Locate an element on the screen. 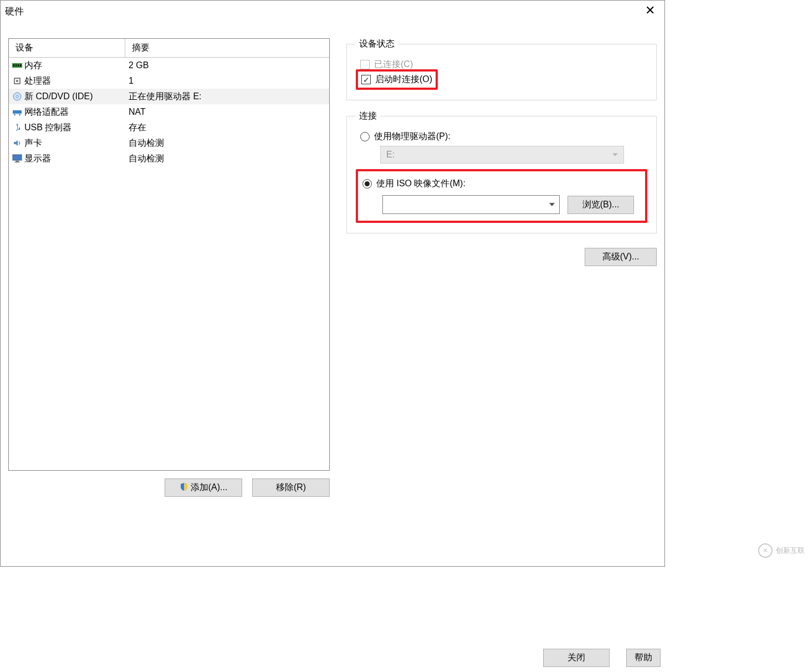 This screenshot has width=808, height=672. physical-drive-radio-row: 使用物理驱动器(P): is located at coordinates (502, 136).